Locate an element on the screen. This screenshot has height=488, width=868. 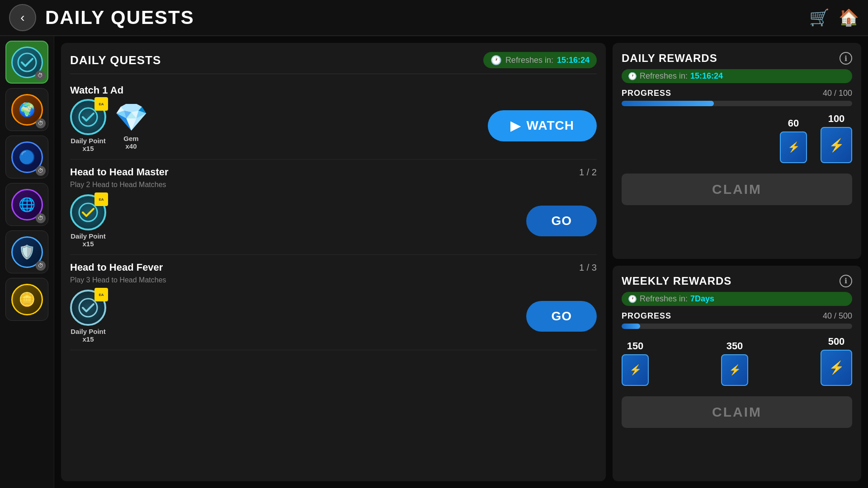
quest-h2h-fever-progress: 1 / 3 is located at coordinates (588, 267).